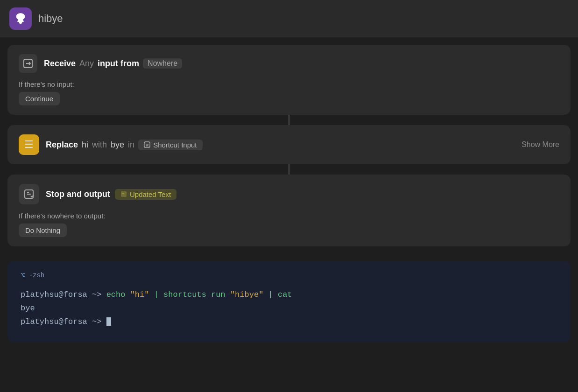  What do you see at coordinates (175, 145) in the screenshot?
I see `shortcut-input-label: Shortcut Input` at bounding box center [175, 145].